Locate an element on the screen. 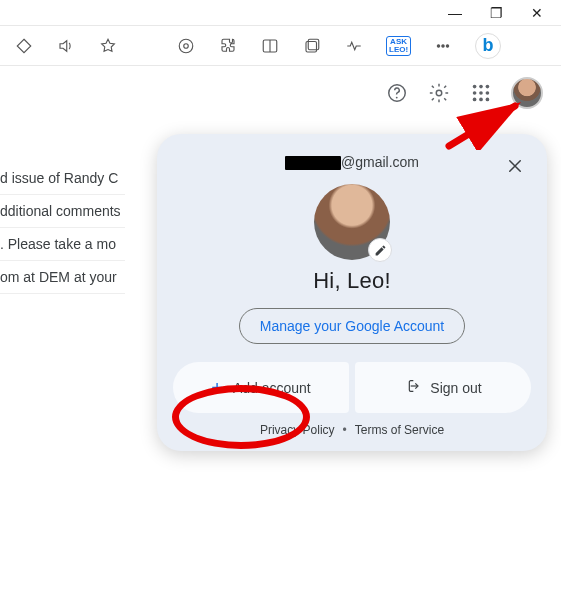  background-mail-text: d issue of Randy C dditional comments . … is located at coordinates (62, 228).